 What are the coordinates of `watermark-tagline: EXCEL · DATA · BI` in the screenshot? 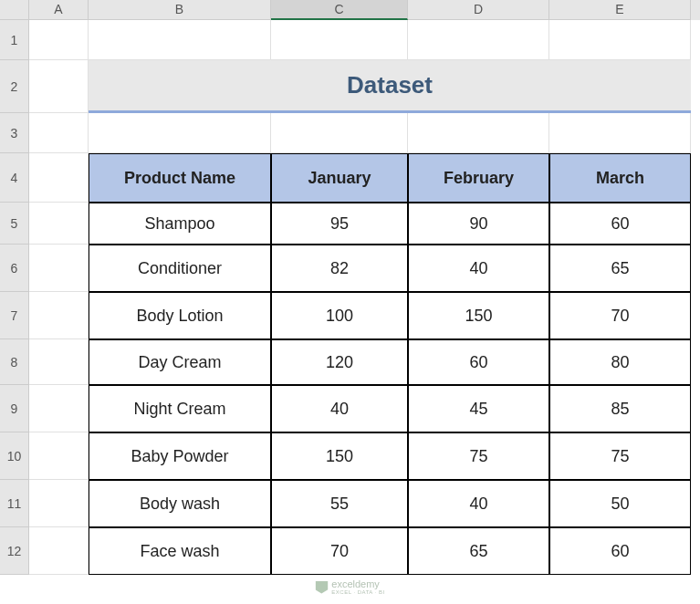 It's located at (358, 592).